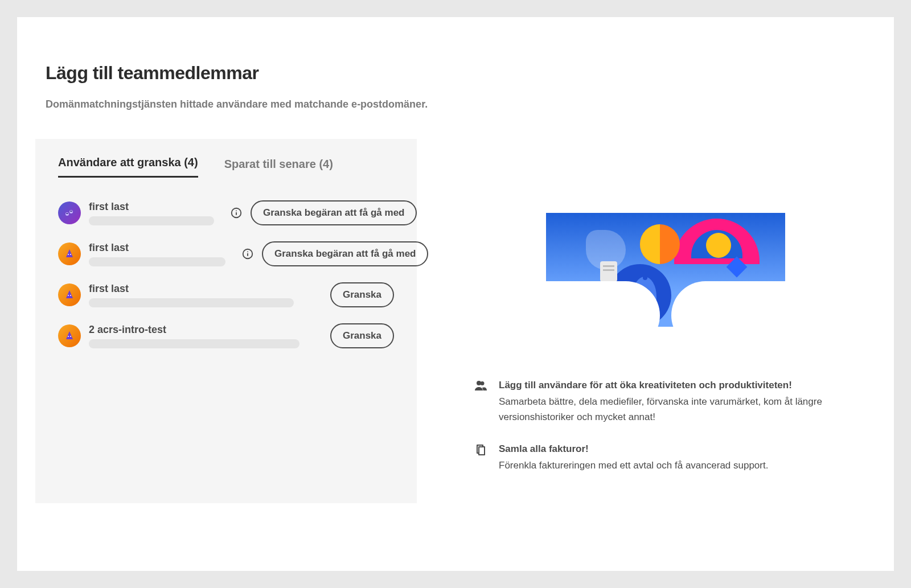 The width and height of the screenshot is (911, 588). Describe the element at coordinates (128, 167) in the screenshot. I see `tab-users-to-review: Användare att granska (4)` at that location.